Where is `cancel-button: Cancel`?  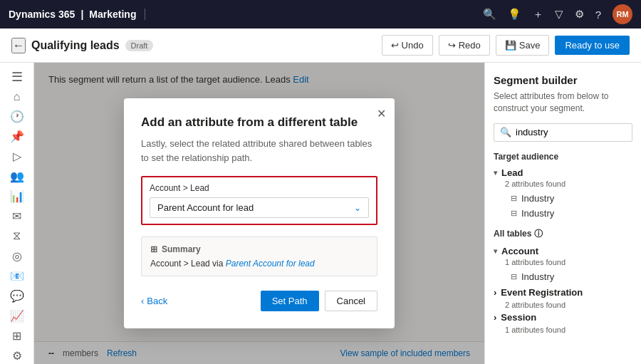
cancel-button: Cancel is located at coordinates (351, 301).